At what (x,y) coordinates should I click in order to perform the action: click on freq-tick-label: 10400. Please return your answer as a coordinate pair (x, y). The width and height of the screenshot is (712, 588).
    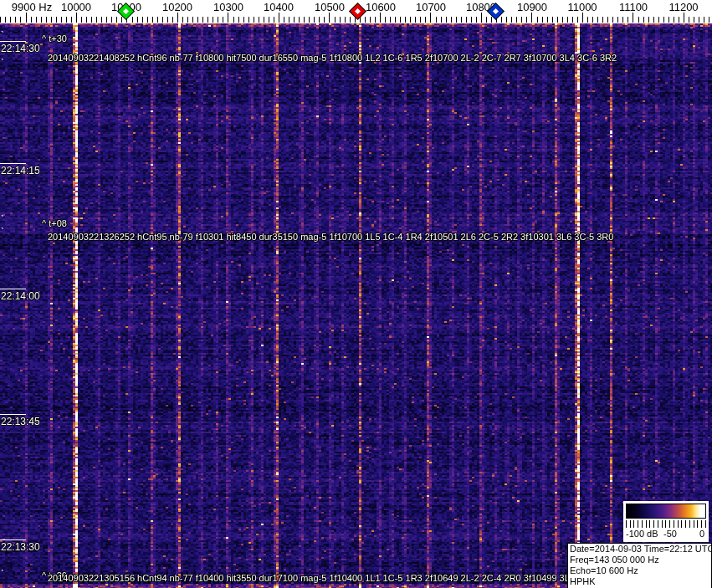
    Looking at the image, I should click on (279, 7).